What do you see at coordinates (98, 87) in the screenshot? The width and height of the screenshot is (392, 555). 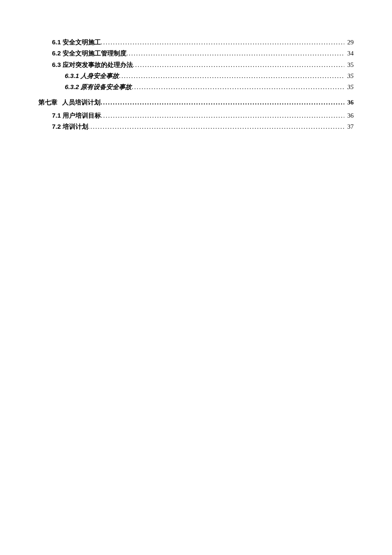 I see `toc-entry-label: 6.3.2 原有设备安全事故` at bounding box center [98, 87].